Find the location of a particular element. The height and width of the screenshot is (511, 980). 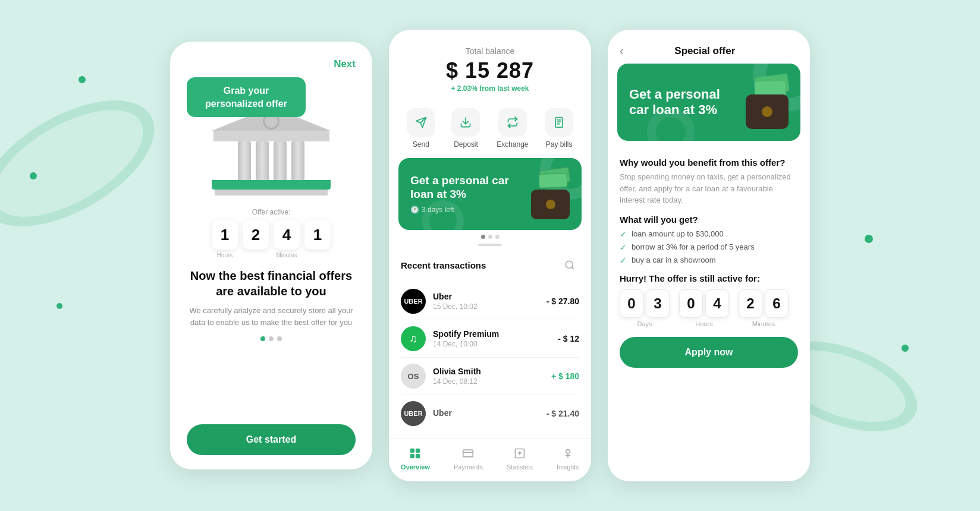

trans-info-spotify: Spotify Premium 14 Dec, 10:00 is located at coordinates (495, 339).